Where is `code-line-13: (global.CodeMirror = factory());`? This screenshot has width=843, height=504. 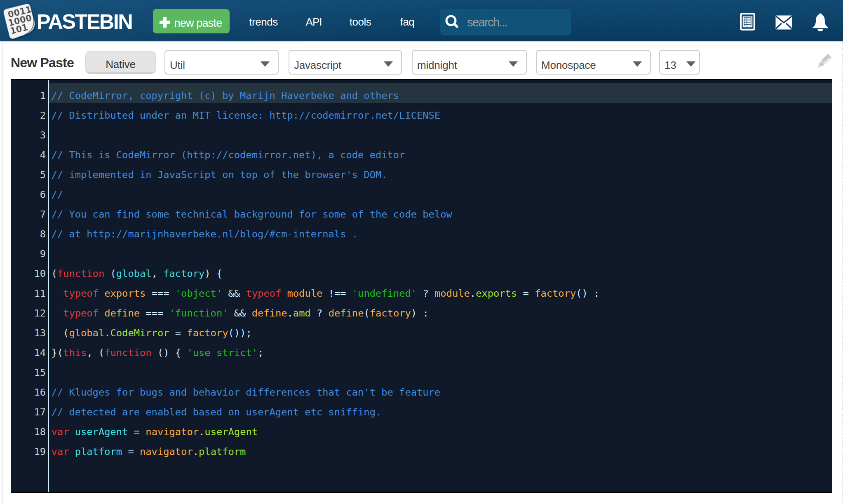 code-line-13: (global.CodeMirror = factory()); is located at coordinates (440, 331).